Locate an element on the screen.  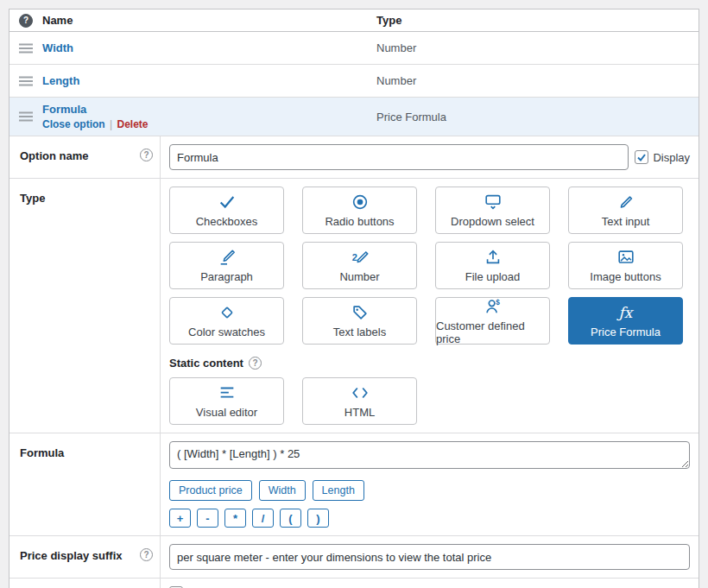
tile-label: Text input is located at coordinates (626, 221).